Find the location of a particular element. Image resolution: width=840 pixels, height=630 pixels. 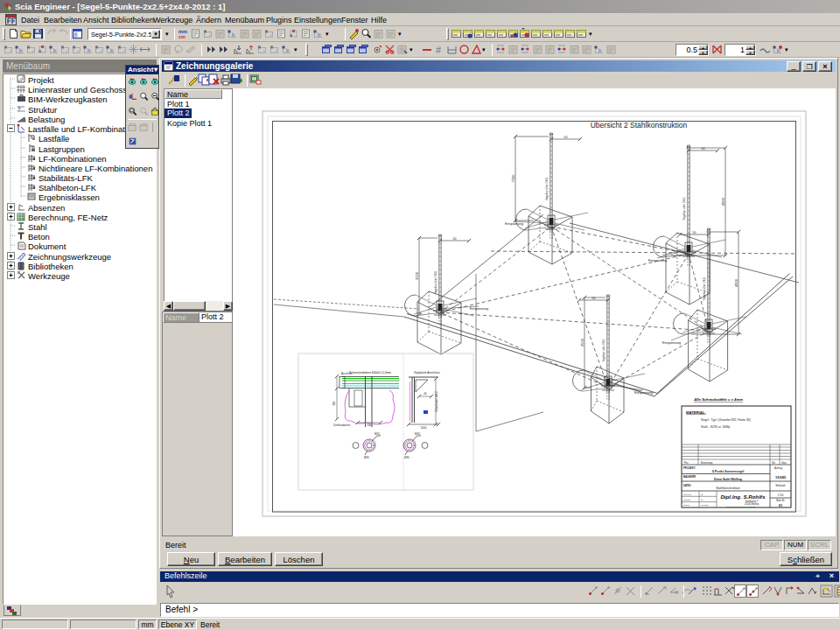

svg-text: Rohrpfosten 168,3 is located at coordinates (437, 401).